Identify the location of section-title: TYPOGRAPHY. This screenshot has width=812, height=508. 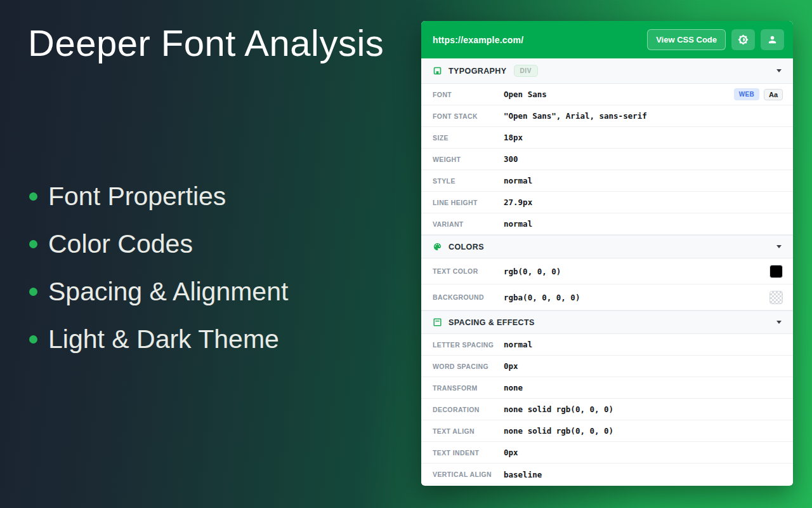
(478, 71).